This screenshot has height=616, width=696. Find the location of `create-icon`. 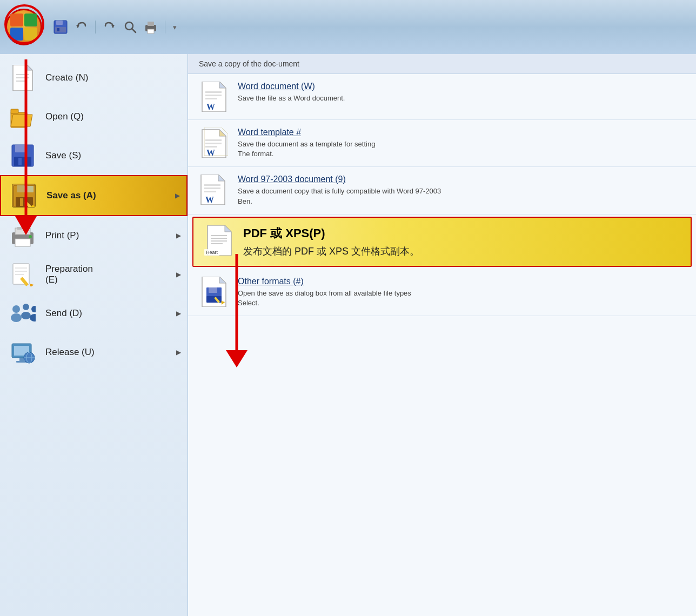

create-icon is located at coordinates (23, 78).